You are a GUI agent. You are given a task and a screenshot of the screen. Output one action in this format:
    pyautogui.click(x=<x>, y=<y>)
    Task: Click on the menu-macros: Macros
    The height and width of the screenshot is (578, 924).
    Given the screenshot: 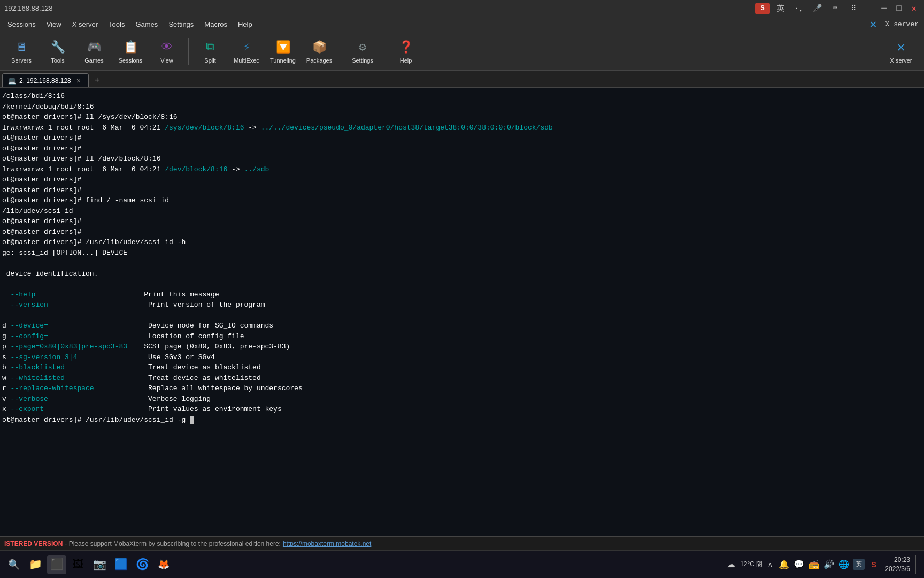 What is the action you would take?
    pyautogui.click(x=216, y=25)
    